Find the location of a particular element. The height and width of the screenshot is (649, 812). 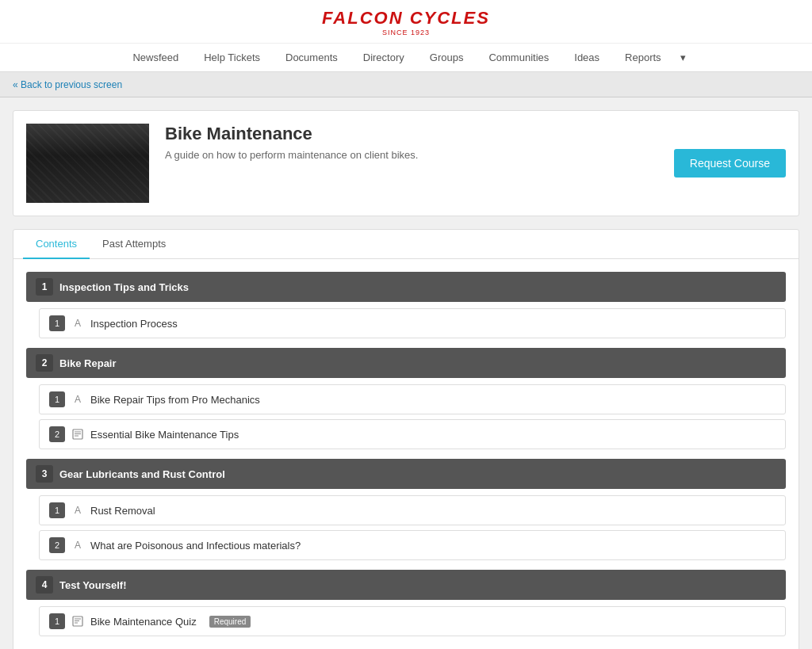

lesson-3-1-num: 1 is located at coordinates (57, 510).